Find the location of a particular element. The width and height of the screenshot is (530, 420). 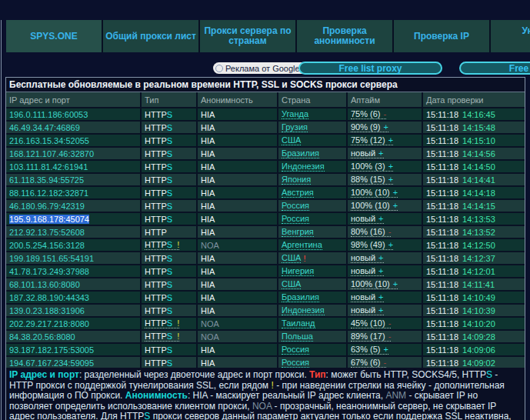

uptime-link: 100% (3)+ is located at coordinates (372, 166).